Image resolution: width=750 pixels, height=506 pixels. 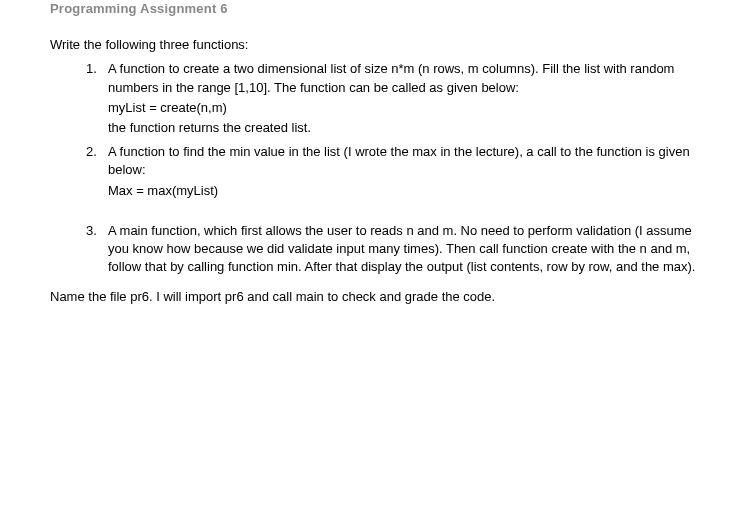 I want to click on closing-text: Name the file pr6. I will import pr6 and…, so click(x=375, y=297).